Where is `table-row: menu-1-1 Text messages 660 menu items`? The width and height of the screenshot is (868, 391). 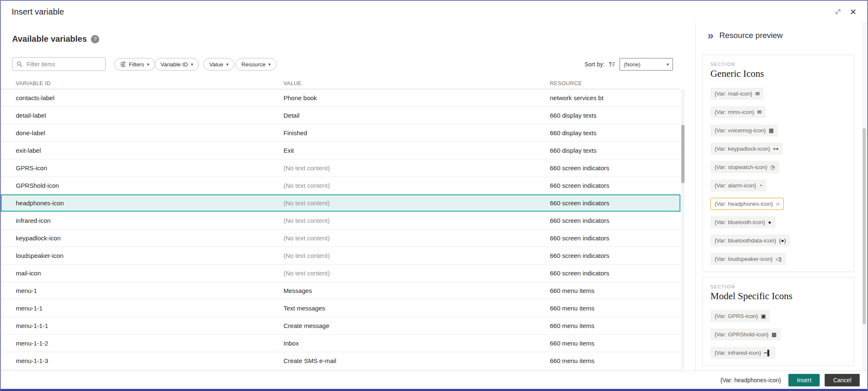 table-row: menu-1-1 Text messages 660 menu items is located at coordinates (341, 308).